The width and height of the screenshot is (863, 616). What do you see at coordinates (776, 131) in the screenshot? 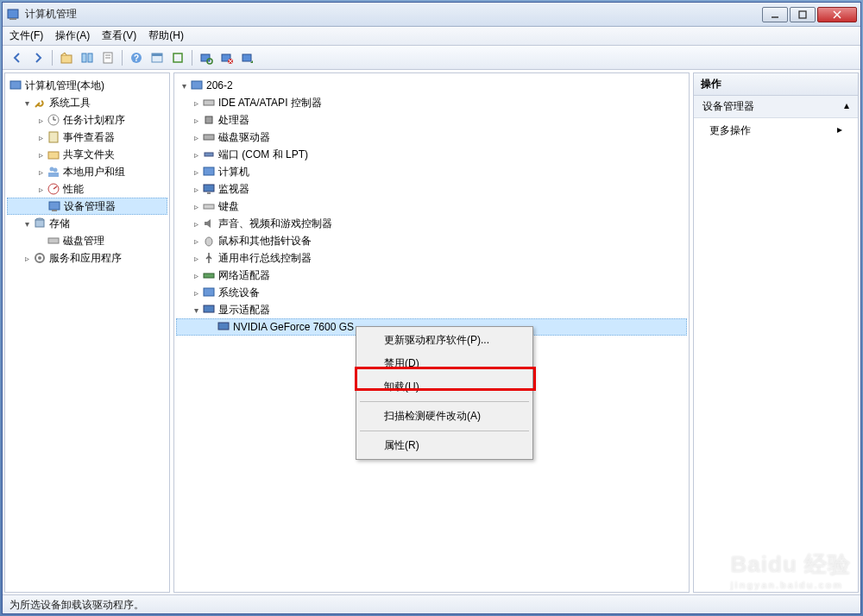
I see `more-actions: 更多操作 ▸` at bounding box center [776, 131].